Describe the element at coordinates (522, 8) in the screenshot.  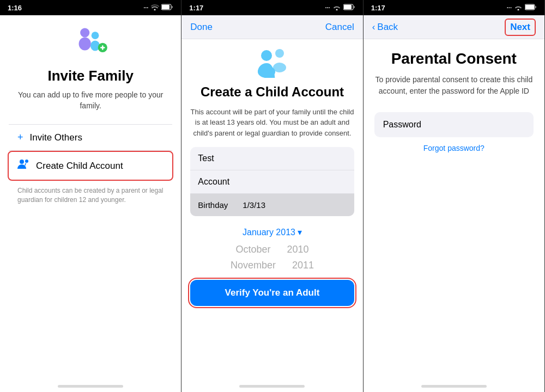
I see `status-icons-3: ···` at that location.